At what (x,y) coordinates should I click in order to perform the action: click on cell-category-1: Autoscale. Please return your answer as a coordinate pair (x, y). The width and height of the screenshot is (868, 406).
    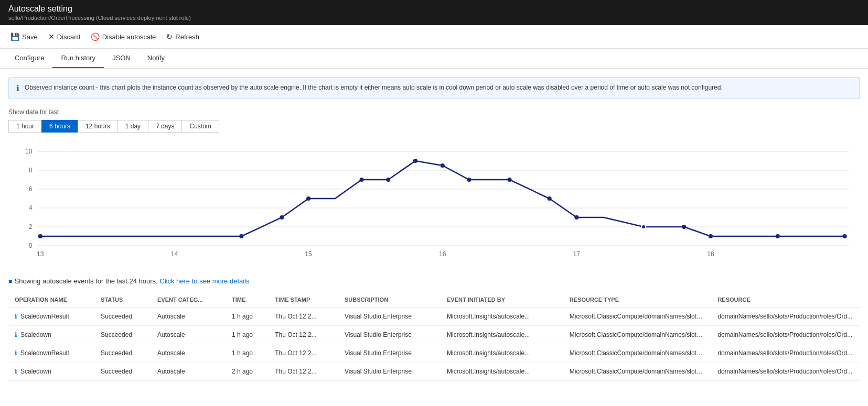
    Looking at the image, I should click on (188, 335).